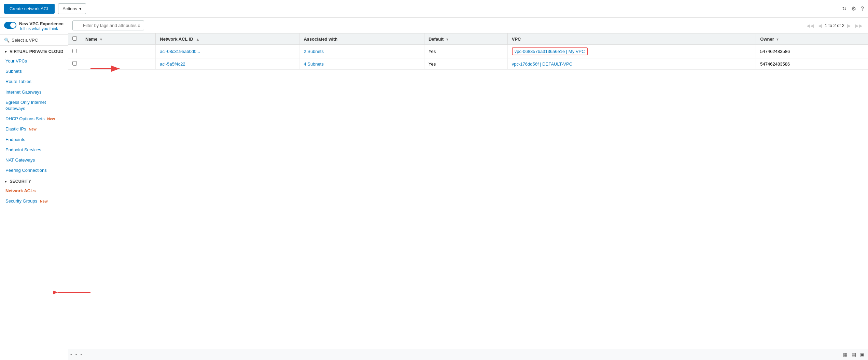 Image resolution: width=868 pixels, height=360 pixels. I want to click on th-name-sort-icon: ▾, so click(101, 39).